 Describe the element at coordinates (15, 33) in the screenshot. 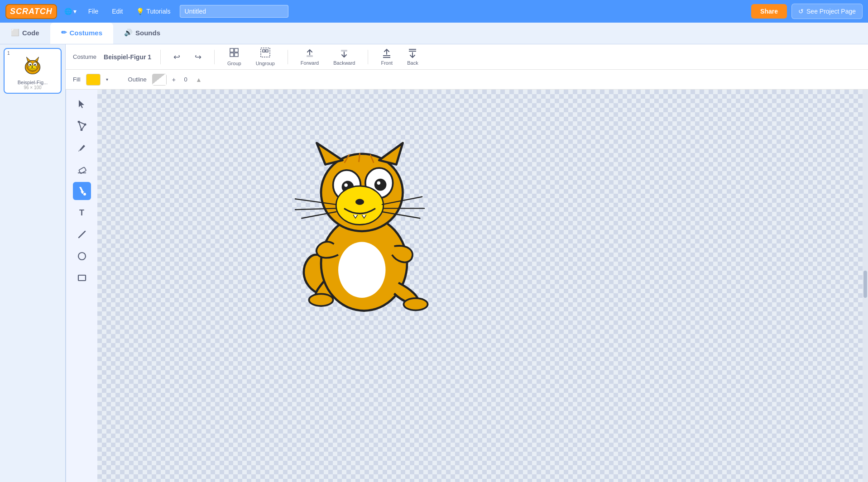

I see `code-icon: ⬜` at that location.